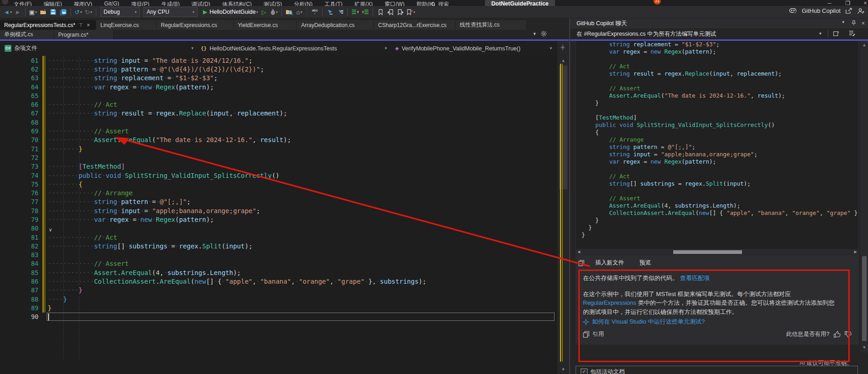 The height and width of the screenshot is (374, 868). I want to click on hot-reload-icon: ▾, so click(274, 12).